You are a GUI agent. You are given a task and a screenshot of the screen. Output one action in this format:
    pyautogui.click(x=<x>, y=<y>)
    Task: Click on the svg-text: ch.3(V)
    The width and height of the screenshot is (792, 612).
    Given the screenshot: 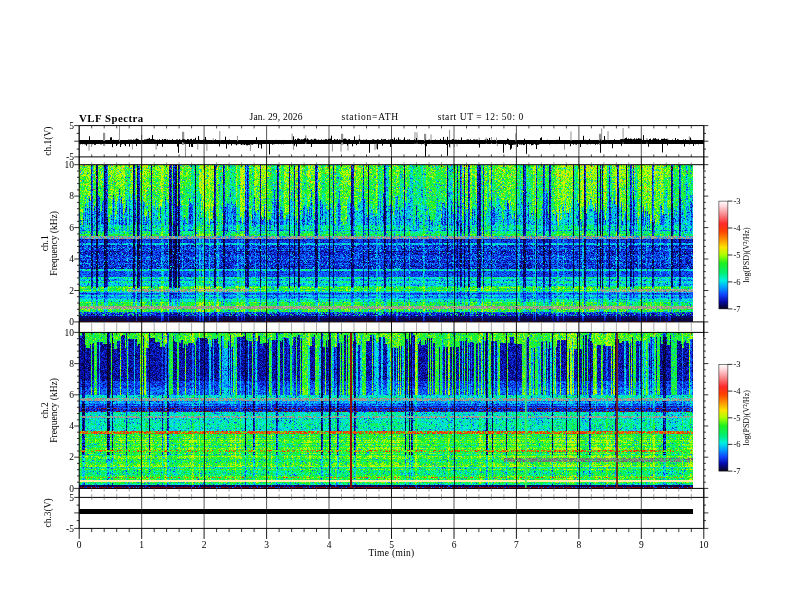 What is the action you would take?
    pyautogui.click(x=48, y=512)
    